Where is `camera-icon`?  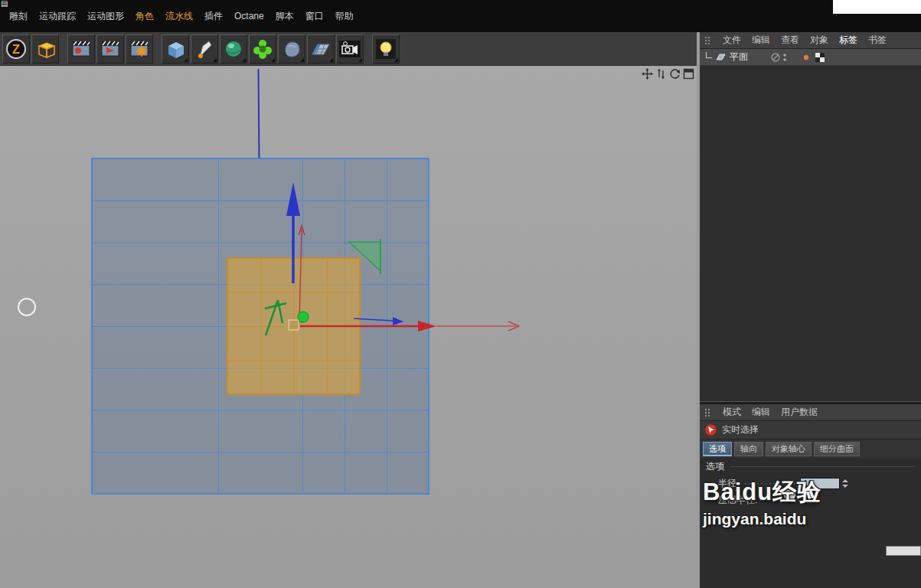 camera-icon is located at coordinates (350, 49).